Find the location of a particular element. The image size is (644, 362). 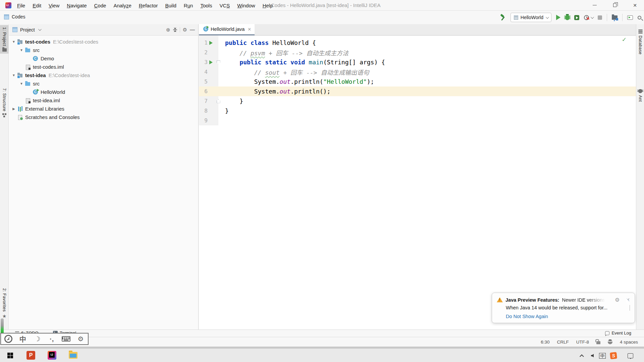

sidebar-item-project: 1: Project is located at coordinates (4, 40).